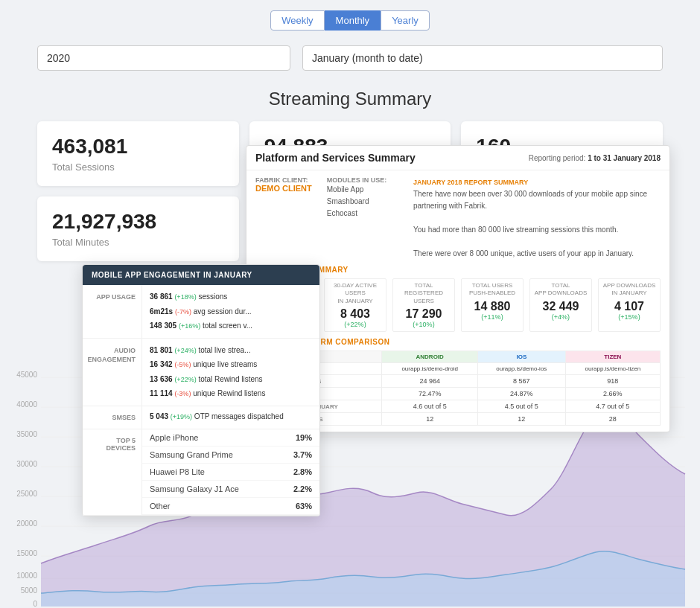 The image size is (700, 608). Describe the element at coordinates (112, 372) in the screenshot. I see `eng-audio-label: AUDIO ENGAGEMENT` at that location.